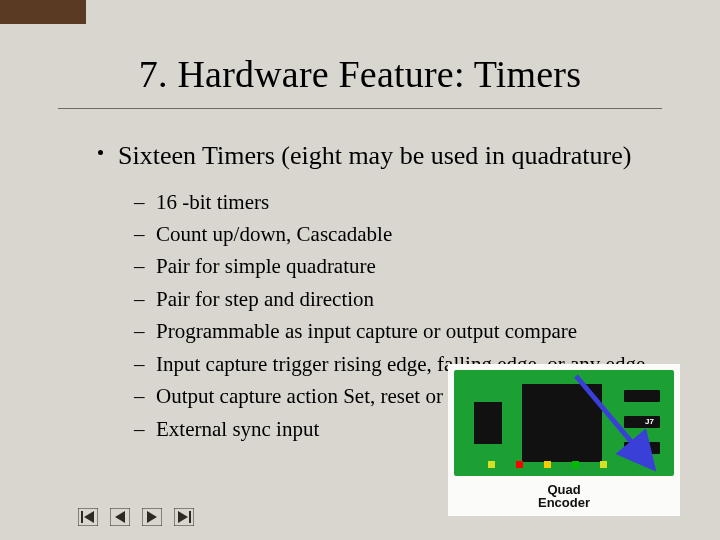 The width and height of the screenshot is (720, 540). What do you see at coordinates (425, 331) in the screenshot?
I see `list-item-text: Programmable as input capture or output …` at bounding box center [425, 331].